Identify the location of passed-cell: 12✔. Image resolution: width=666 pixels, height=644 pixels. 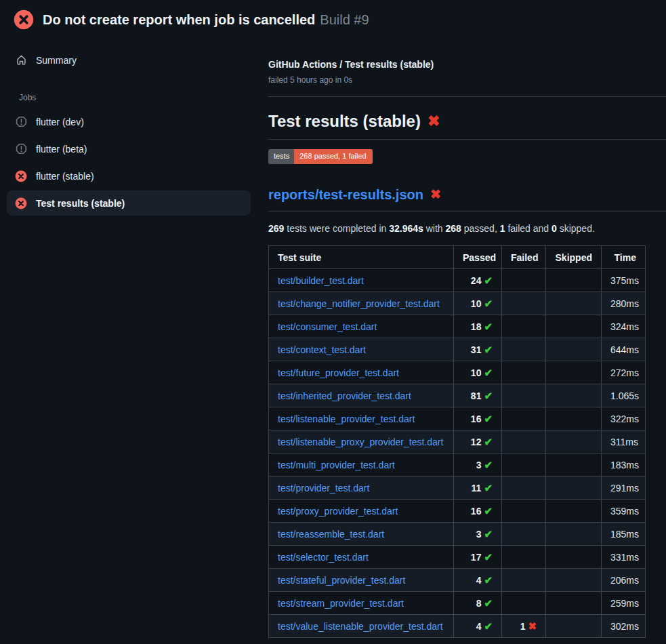
(478, 442).